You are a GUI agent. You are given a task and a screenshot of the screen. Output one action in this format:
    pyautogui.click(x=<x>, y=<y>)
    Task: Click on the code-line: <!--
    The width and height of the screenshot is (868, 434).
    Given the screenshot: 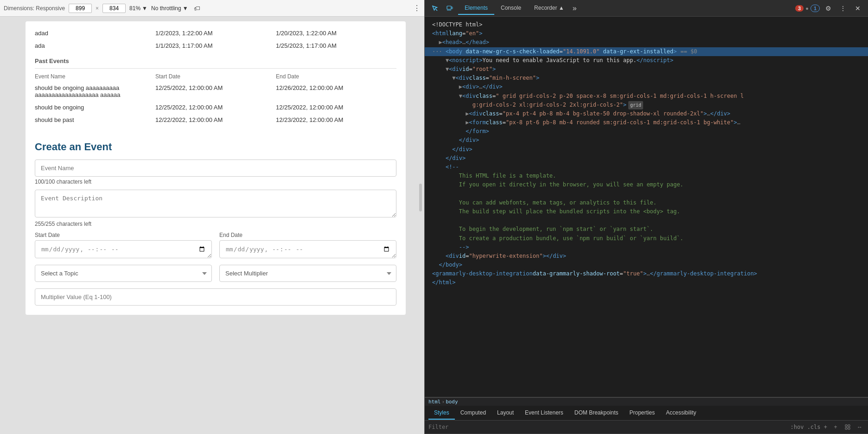 What is the action you would take?
    pyautogui.click(x=646, y=167)
    